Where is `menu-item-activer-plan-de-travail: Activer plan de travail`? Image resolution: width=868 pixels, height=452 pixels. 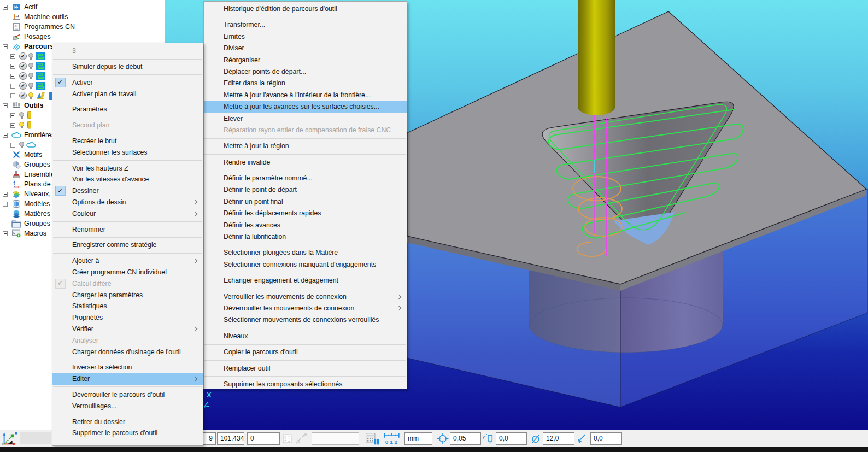 menu-item-activer-plan-de-travail: Activer plan de travail is located at coordinates (128, 94).